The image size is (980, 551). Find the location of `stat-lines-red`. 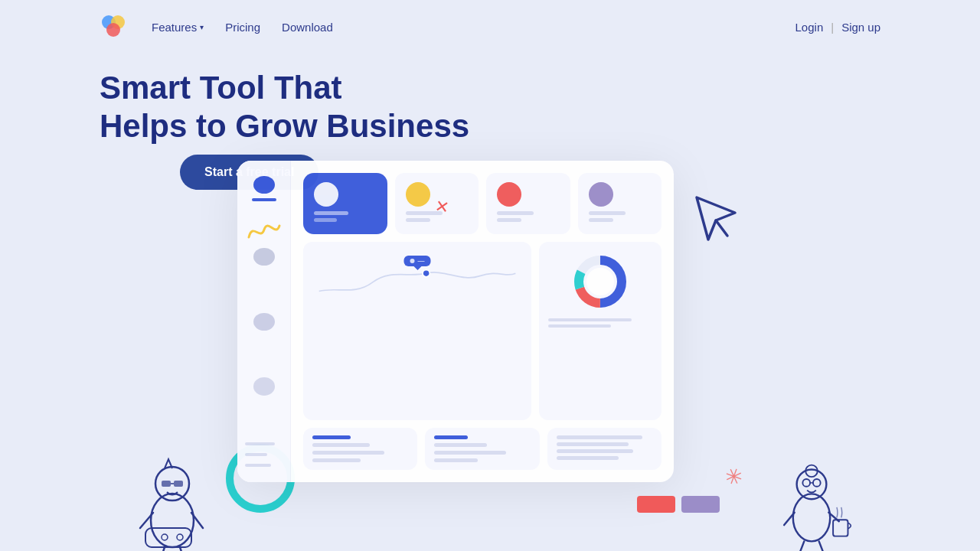

stat-lines-red is located at coordinates (515, 218).